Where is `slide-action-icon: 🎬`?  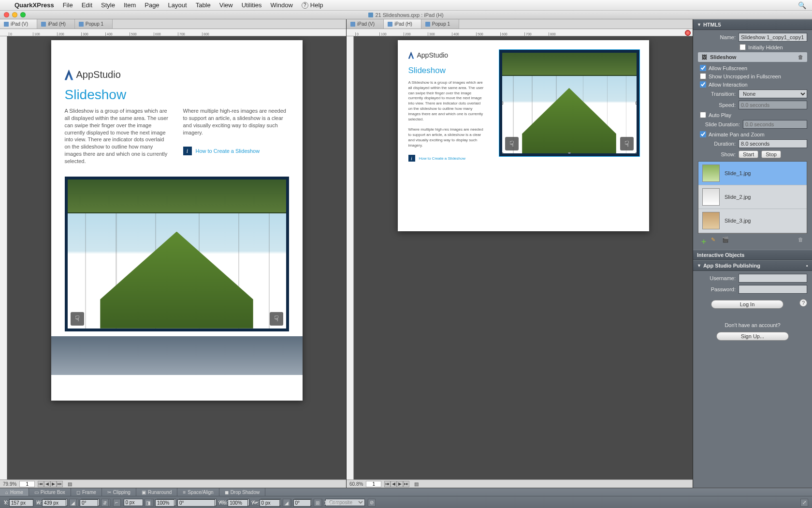 slide-action-icon: 🎬 is located at coordinates (726, 240).